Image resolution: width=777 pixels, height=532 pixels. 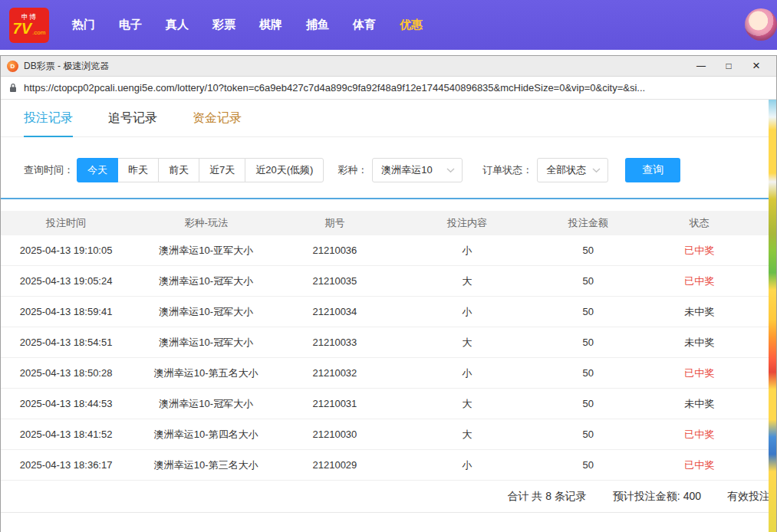 I want to click on issue-number: 21210031, so click(x=334, y=403).